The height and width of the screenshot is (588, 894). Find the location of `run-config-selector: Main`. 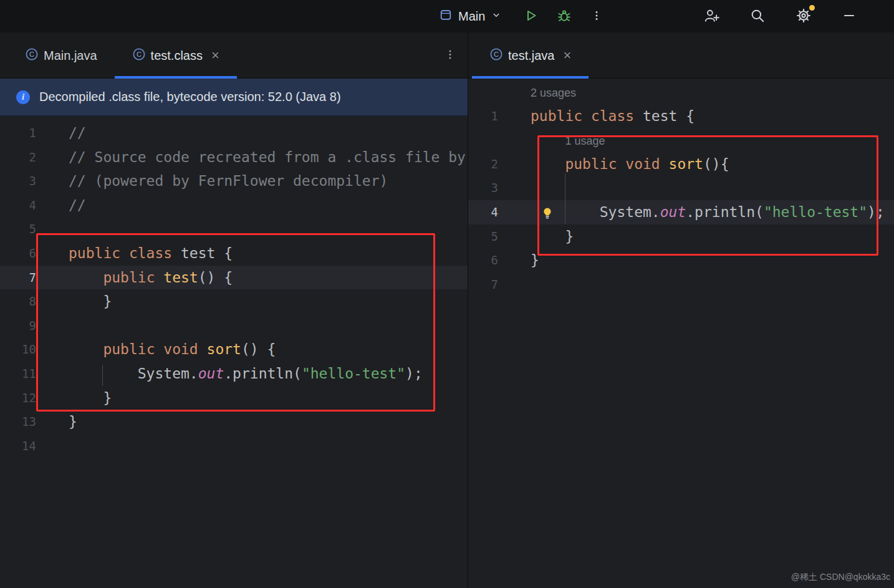

run-config-selector: Main is located at coordinates (470, 16).